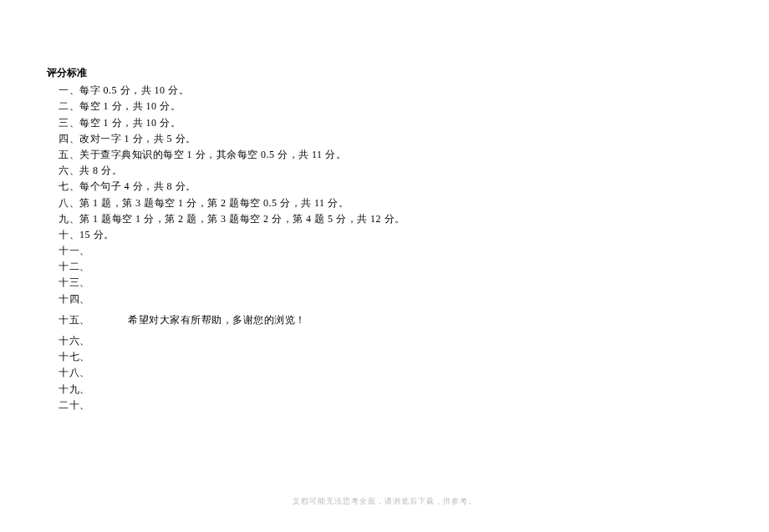  I want to click on criteria-line-12: 十二、, so click(408, 267).